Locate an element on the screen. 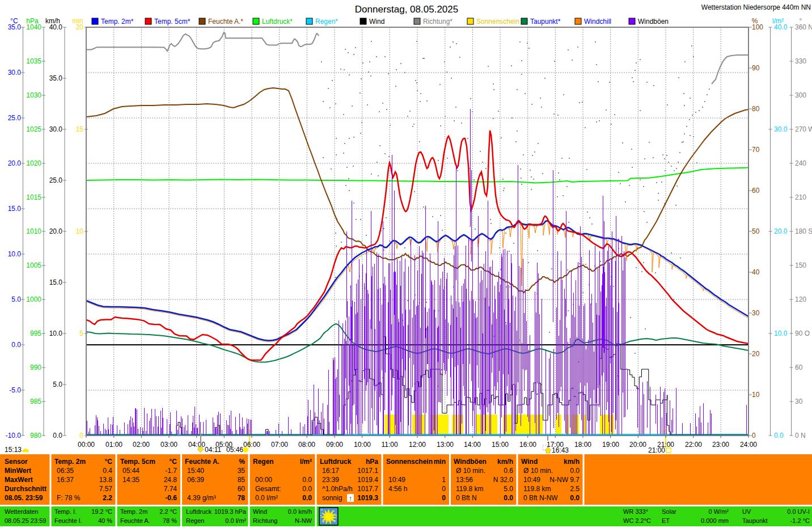  svg-text: hPa is located at coordinates (372, 462).